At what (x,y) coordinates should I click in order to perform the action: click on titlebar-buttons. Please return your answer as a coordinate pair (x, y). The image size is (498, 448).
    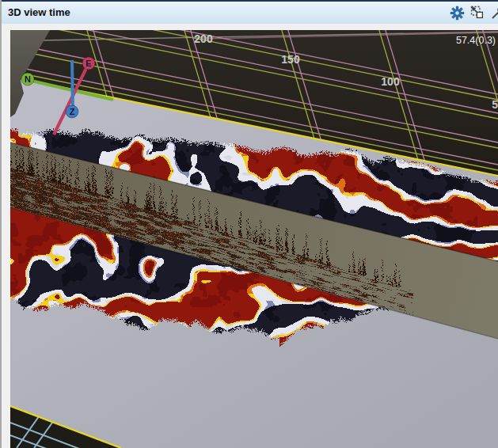
    Looking at the image, I should click on (472, 13).